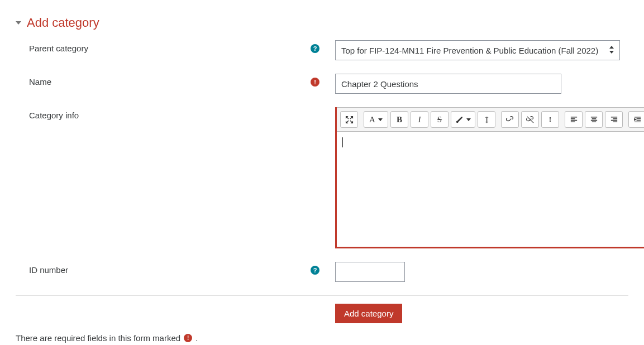  What do you see at coordinates (638, 119) in the screenshot?
I see `indent-icon` at bounding box center [638, 119].